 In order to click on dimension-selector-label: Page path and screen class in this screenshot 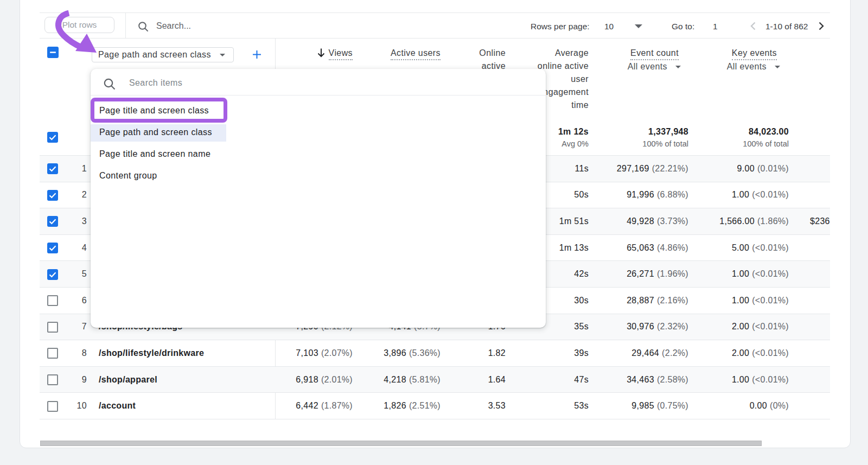, I will do `click(155, 55)`.